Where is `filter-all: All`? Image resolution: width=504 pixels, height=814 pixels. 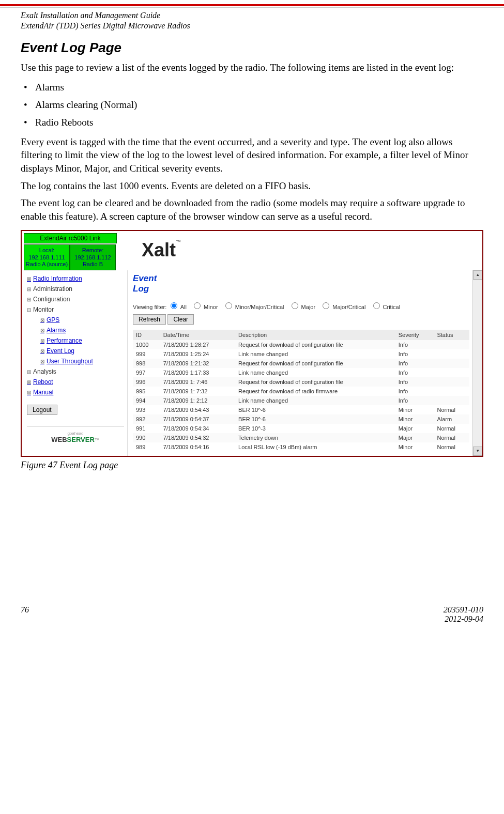
filter-all: All is located at coordinates (177, 307).